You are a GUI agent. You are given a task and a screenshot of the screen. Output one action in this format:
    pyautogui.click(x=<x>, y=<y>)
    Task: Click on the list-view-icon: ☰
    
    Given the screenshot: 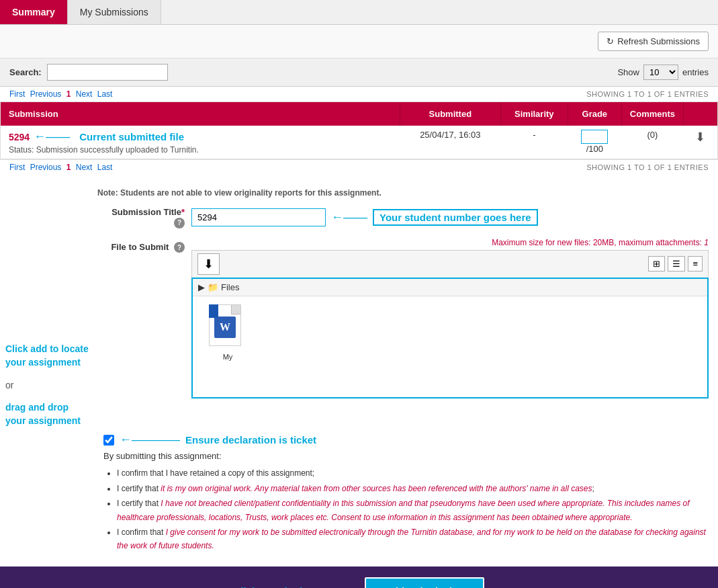 What is the action you would take?
    pyautogui.click(x=676, y=263)
    